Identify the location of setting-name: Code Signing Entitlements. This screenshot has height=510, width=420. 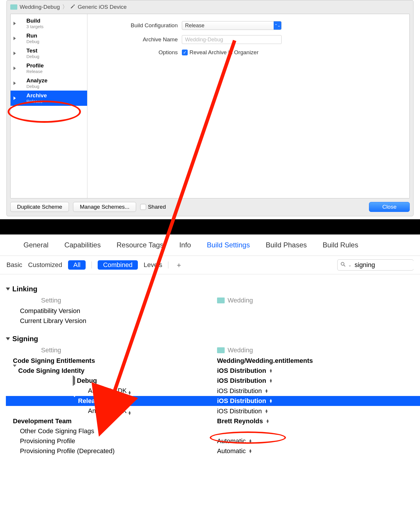
(111, 361).